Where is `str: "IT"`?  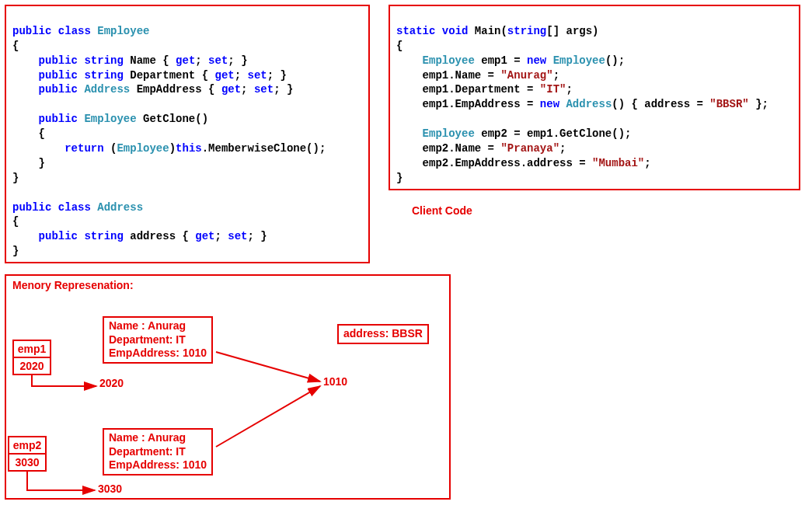 str: "IT" is located at coordinates (553, 89).